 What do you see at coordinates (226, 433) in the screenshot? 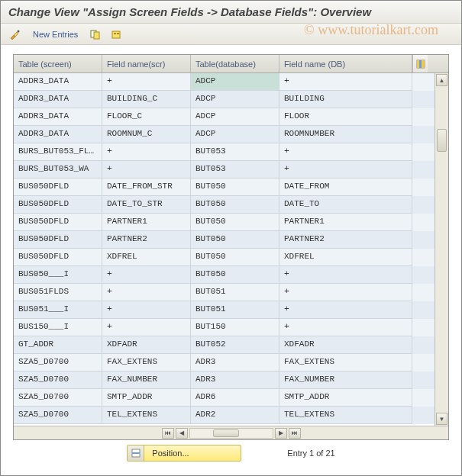
I see `hscroll-thumb` at bounding box center [226, 433].